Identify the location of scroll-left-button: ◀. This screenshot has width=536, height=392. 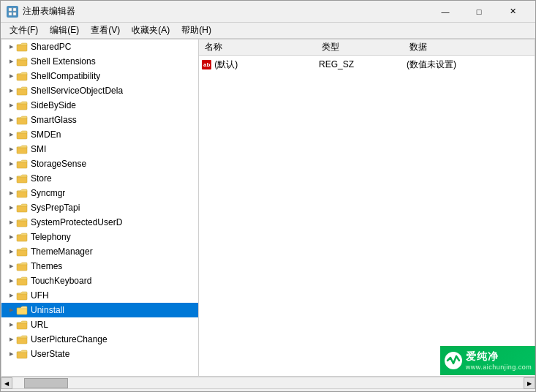
(7, 383).